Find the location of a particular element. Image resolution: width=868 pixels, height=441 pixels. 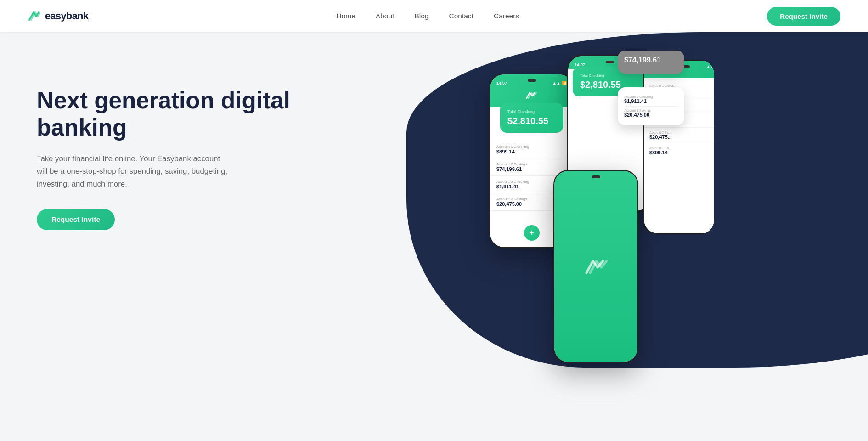

phone1-status-bar: 14:07 ▲▲ 📶 is located at coordinates (532, 82).